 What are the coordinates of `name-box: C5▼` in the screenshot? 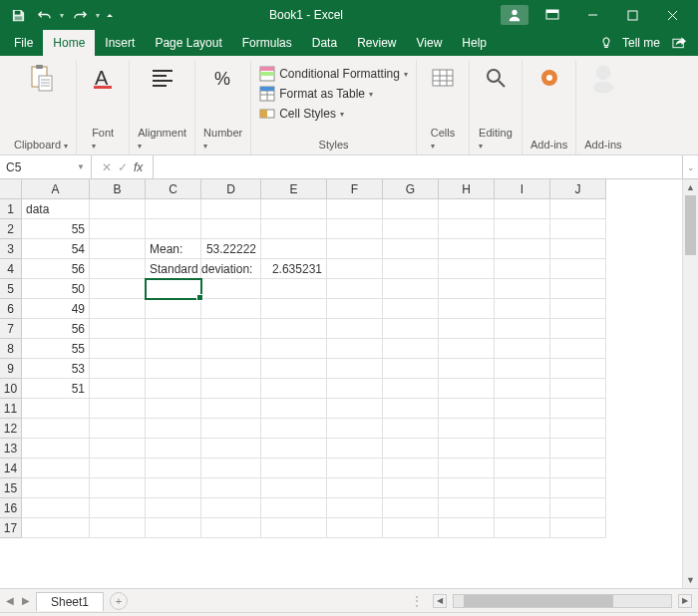 It's located at (46, 167).